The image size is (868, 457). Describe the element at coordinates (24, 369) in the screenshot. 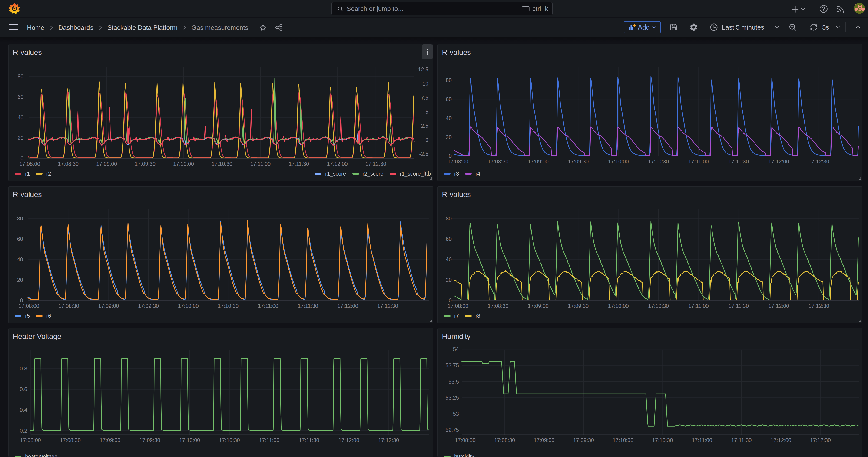

I see `svg-text: 0.8` at that location.